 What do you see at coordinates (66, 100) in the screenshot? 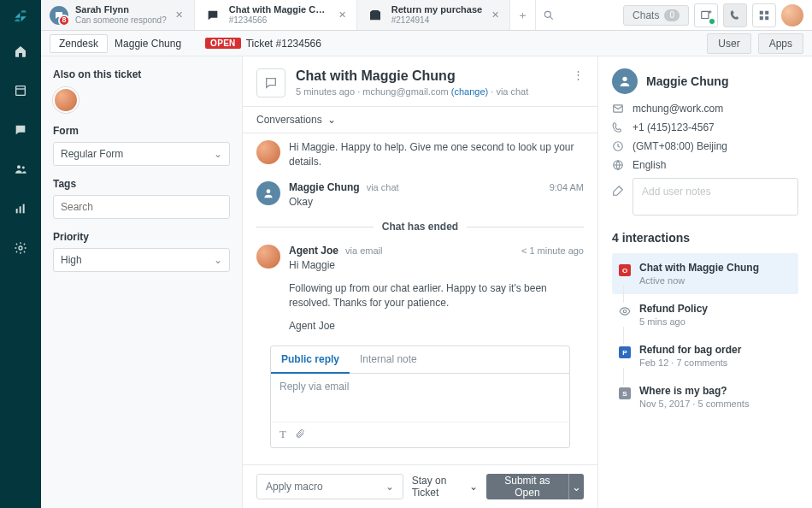
I see `collaborator-avatar` at bounding box center [66, 100].